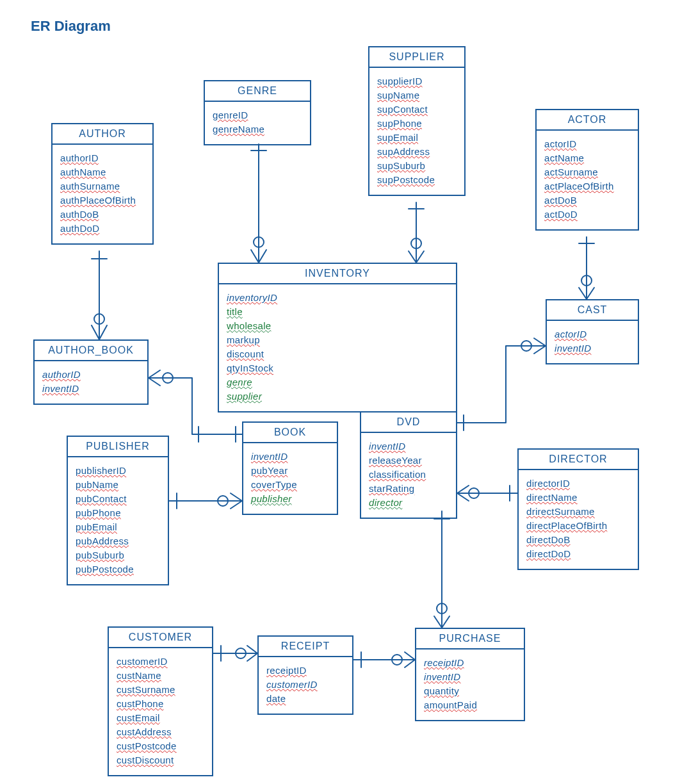 Image resolution: width=689 pixels, height=784 pixels. What do you see at coordinates (305, 647) in the screenshot?
I see `entity-title: RECEIPT` at bounding box center [305, 647].